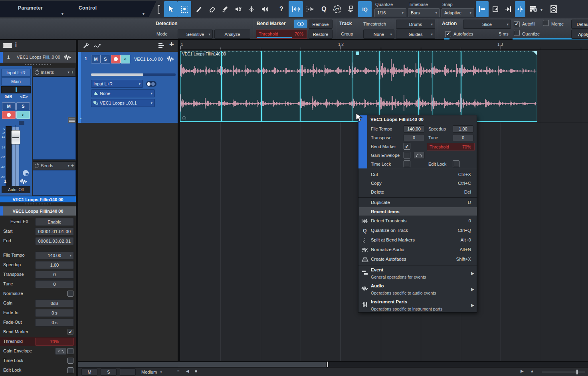 Image resolution: width=588 pixels, height=376 pixels. I want to click on channel-record-button, so click(9, 115).